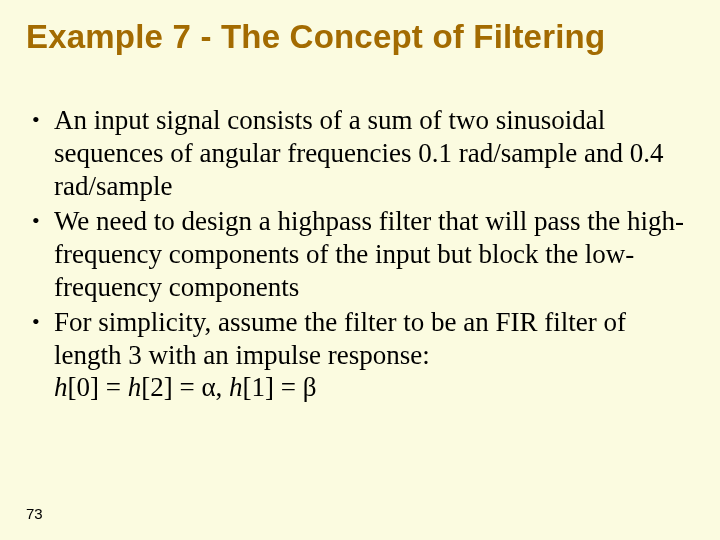  I want to click on beta-symbol: β, so click(310, 387).